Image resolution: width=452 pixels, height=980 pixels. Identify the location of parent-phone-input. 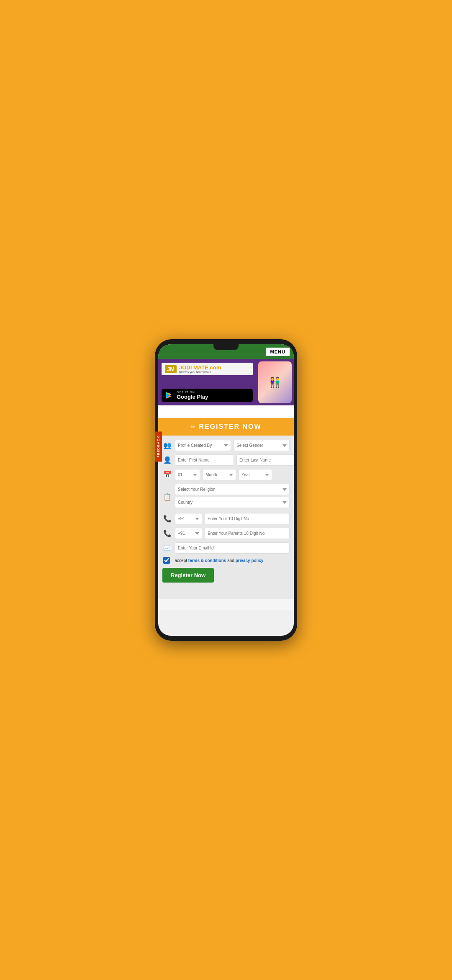
(247, 534).